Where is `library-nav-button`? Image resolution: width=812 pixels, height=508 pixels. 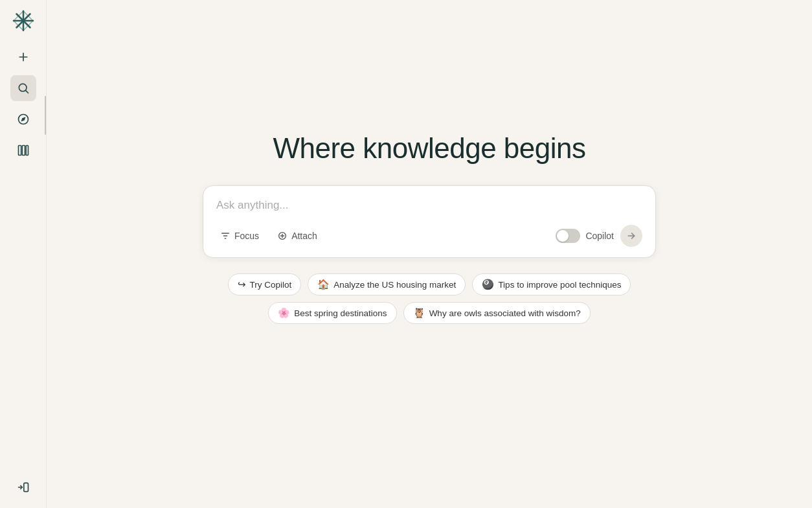 library-nav-button is located at coordinates (23, 150).